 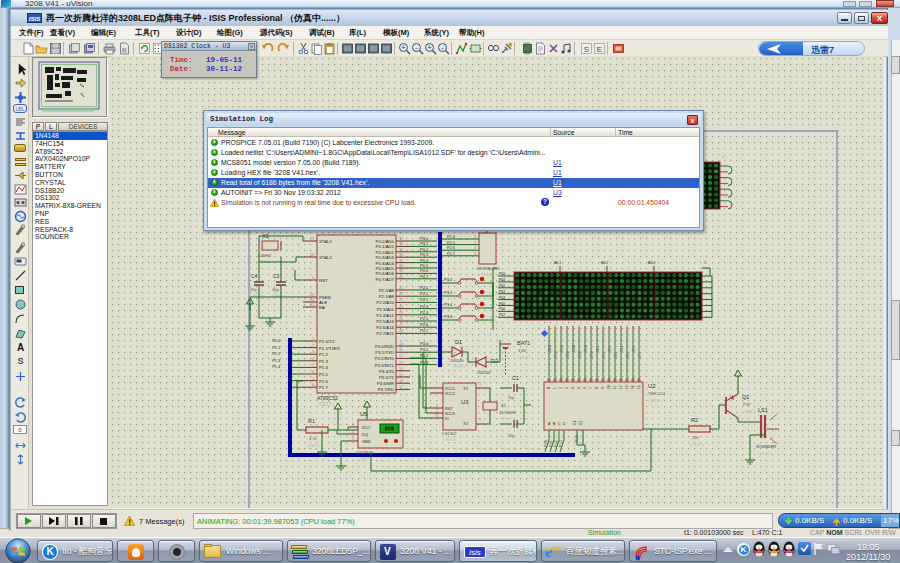 What do you see at coordinates (504, 406) in the screenshot?
I see `svg-text: X1` at bounding box center [504, 406].